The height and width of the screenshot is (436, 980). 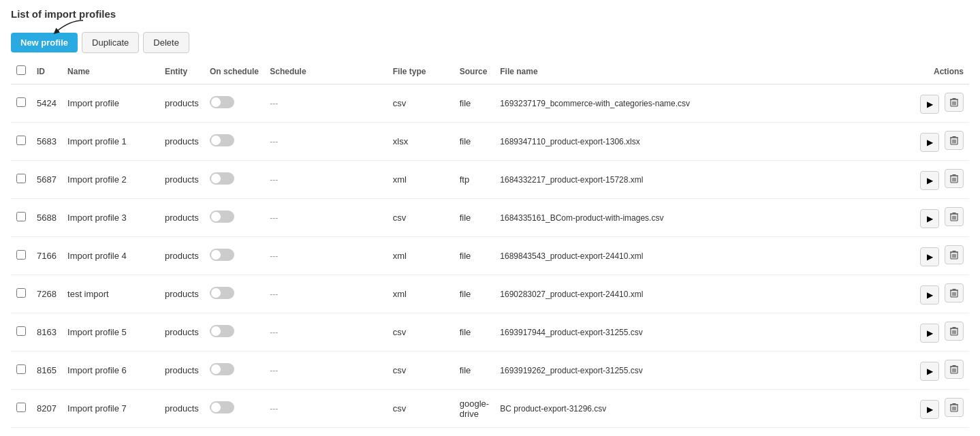 I want to click on table-row: 5424Import profileproducts---csvfile1693…, so click(x=490, y=104).